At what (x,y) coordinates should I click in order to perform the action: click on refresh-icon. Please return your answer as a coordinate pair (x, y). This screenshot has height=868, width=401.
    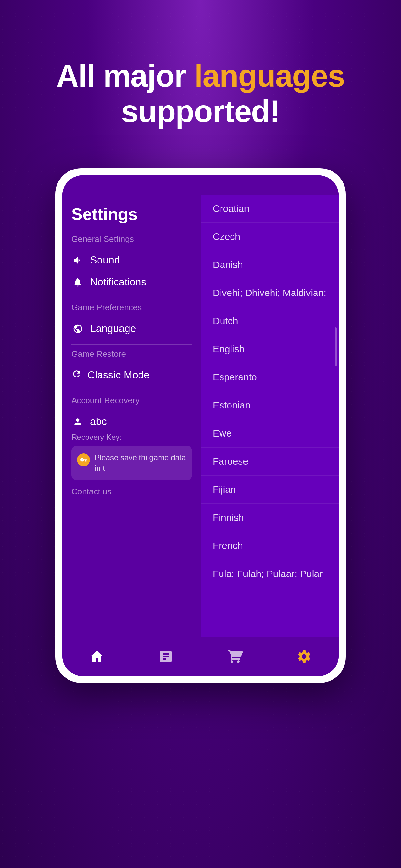
    Looking at the image, I should click on (76, 375).